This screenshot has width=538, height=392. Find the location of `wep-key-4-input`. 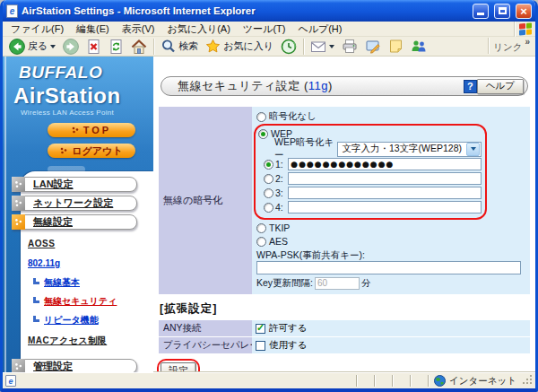

wep-key-4-input is located at coordinates (385, 207).